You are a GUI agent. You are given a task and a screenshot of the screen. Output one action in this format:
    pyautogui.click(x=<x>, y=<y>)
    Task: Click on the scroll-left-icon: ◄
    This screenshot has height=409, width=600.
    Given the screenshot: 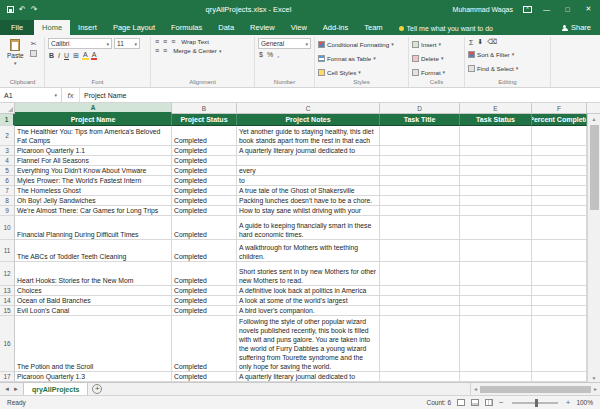 What is the action you would take?
    pyautogui.click(x=476, y=389)
    